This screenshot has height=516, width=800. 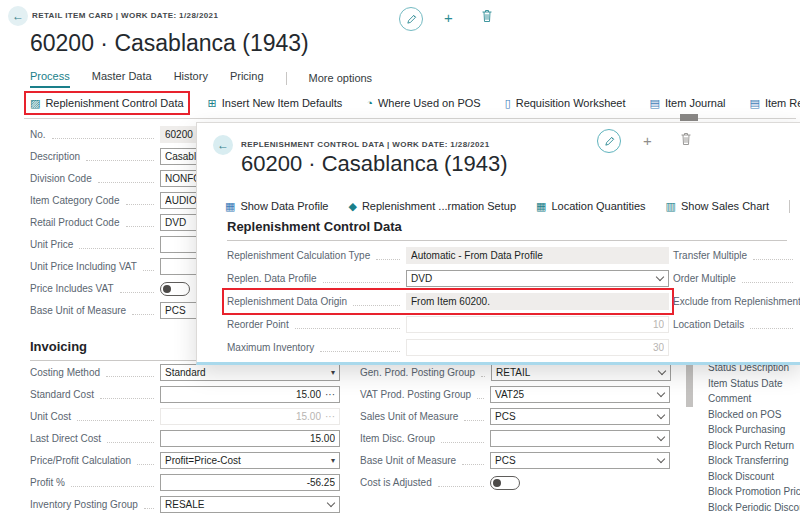 What do you see at coordinates (580, 394) in the screenshot?
I see `field-input: VAT25 ··· ▾` at bounding box center [580, 394].